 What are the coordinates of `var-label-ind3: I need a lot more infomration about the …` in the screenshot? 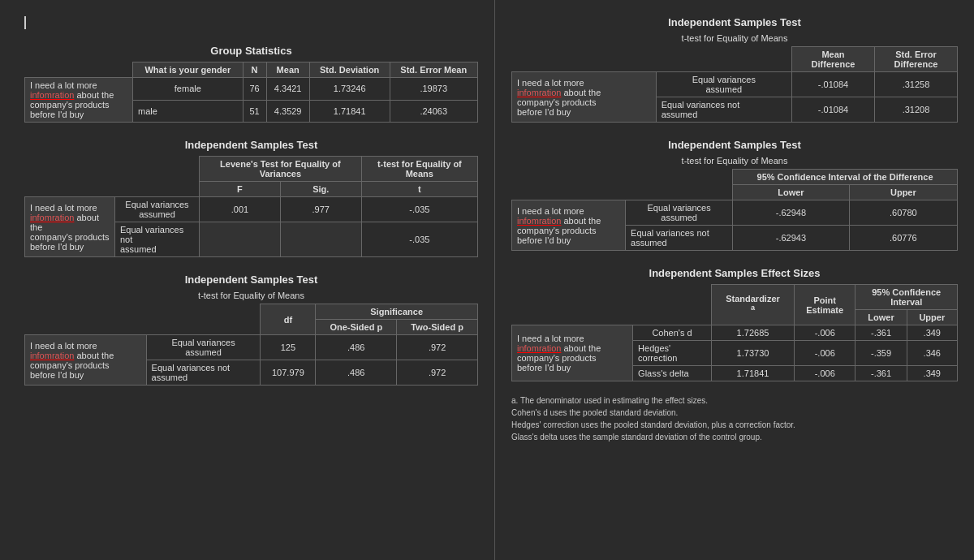 It's located at (584, 97).